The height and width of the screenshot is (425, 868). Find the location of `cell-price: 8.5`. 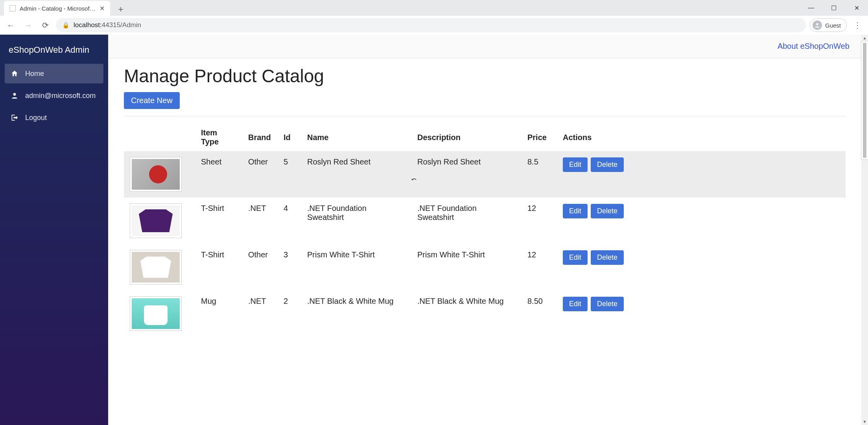

cell-price: 8.5 is located at coordinates (539, 174).